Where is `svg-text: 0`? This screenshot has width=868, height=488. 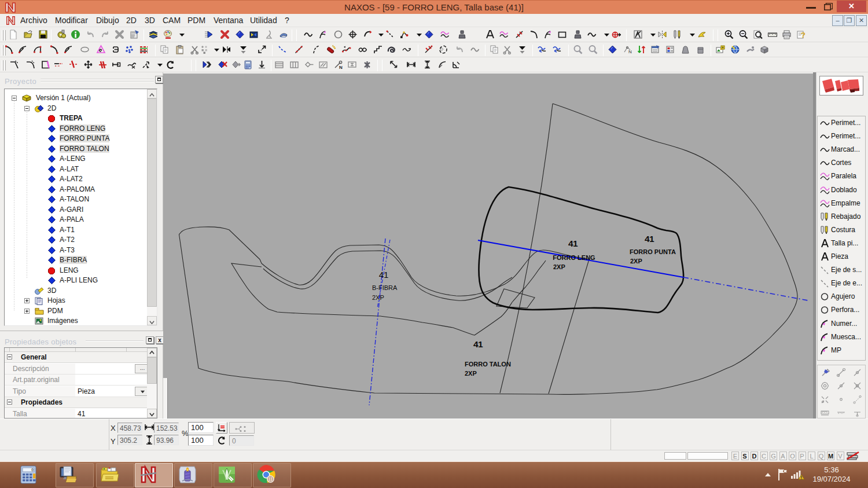
svg-text: 0 is located at coordinates (32, 470).